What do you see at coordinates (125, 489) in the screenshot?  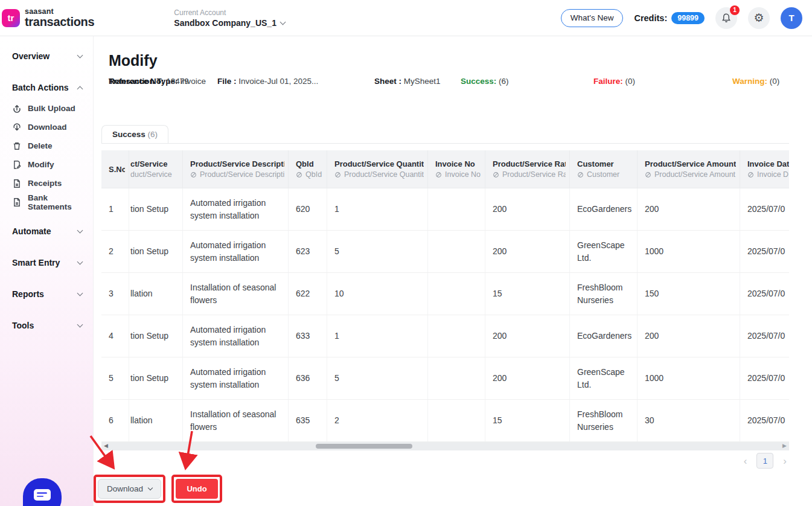 I see `download-button-label: Download` at bounding box center [125, 489].